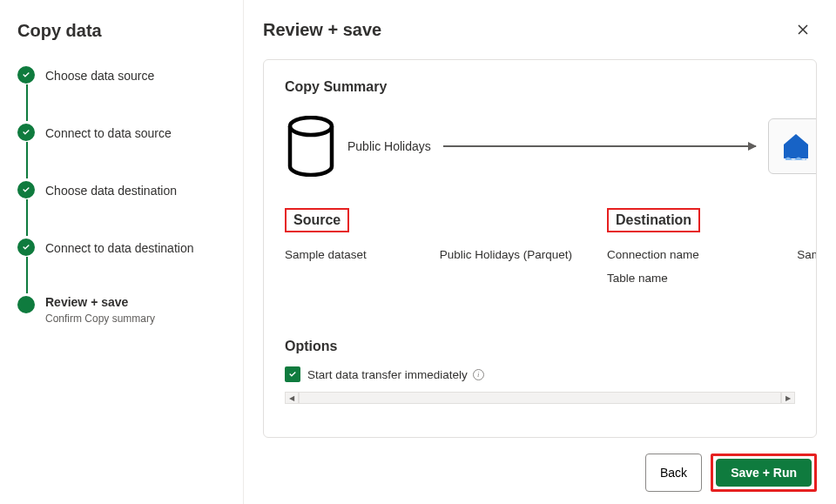 The width and height of the screenshot is (836, 504). I want to click on destination-column: Destination Connection name SampleLakeho…, so click(712, 252).